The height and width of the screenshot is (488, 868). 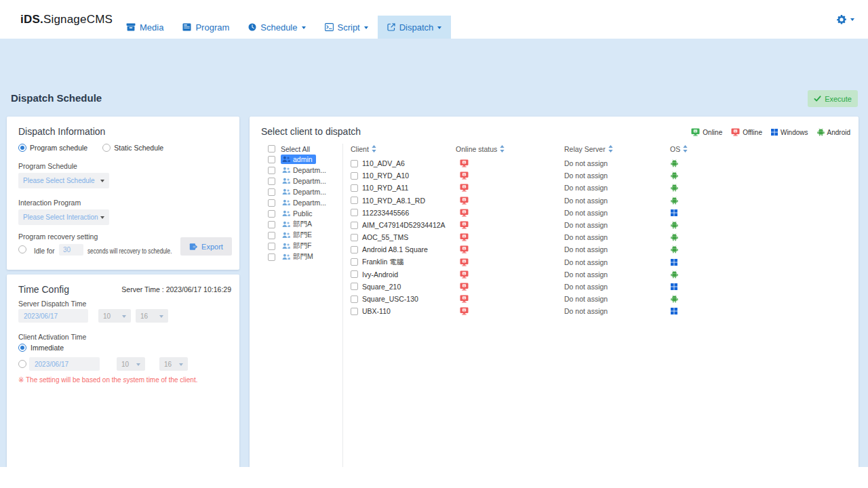 I want to click on static-schedule-radio: Static Schedule, so click(x=133, y=148).